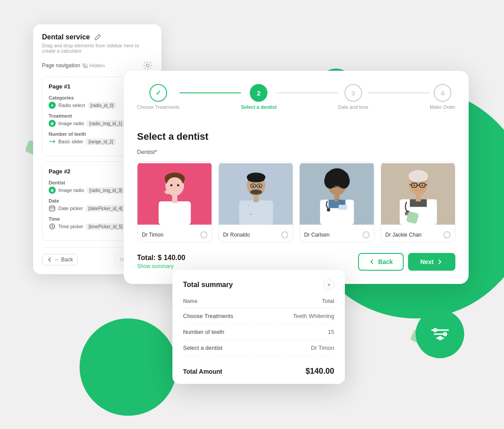  What do you see at coordinates (300, 316) in the screenshot?
I see `row-treatments-value: Teeth Whitening` at bounding box center [300, 316].